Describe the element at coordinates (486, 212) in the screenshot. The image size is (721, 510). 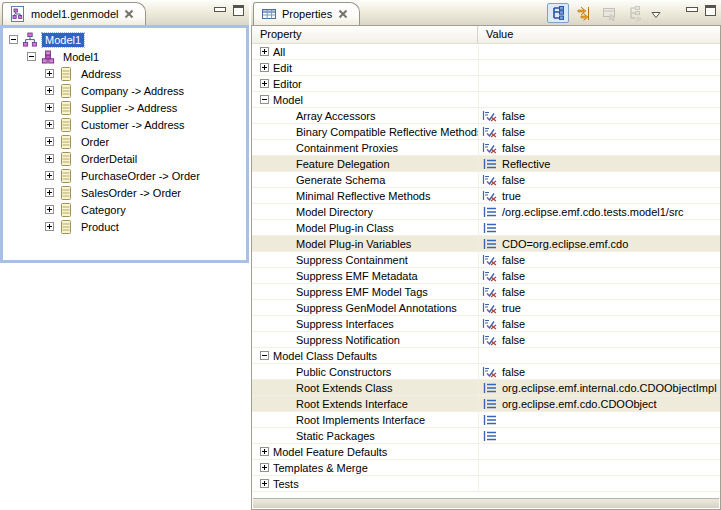
I see `property-row: Model Directory/org.eclipse.emf.cdo.test…` at that location.